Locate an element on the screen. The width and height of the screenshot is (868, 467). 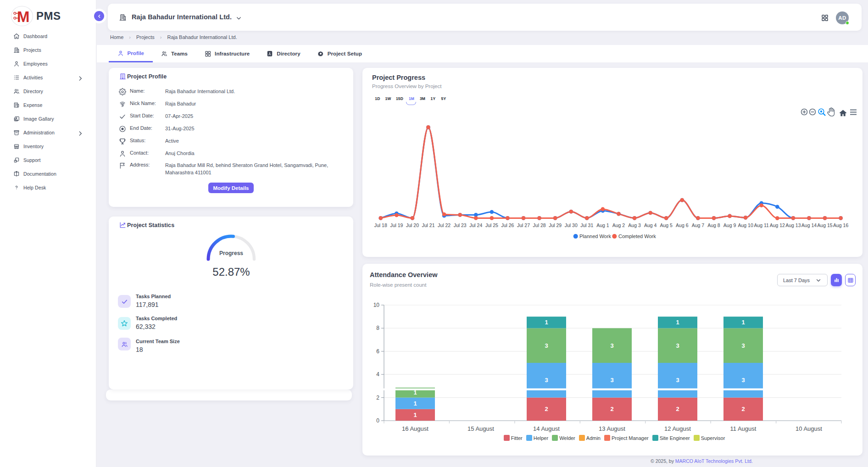
svg-text: Aug 15 is located at coordinates (825, 225).